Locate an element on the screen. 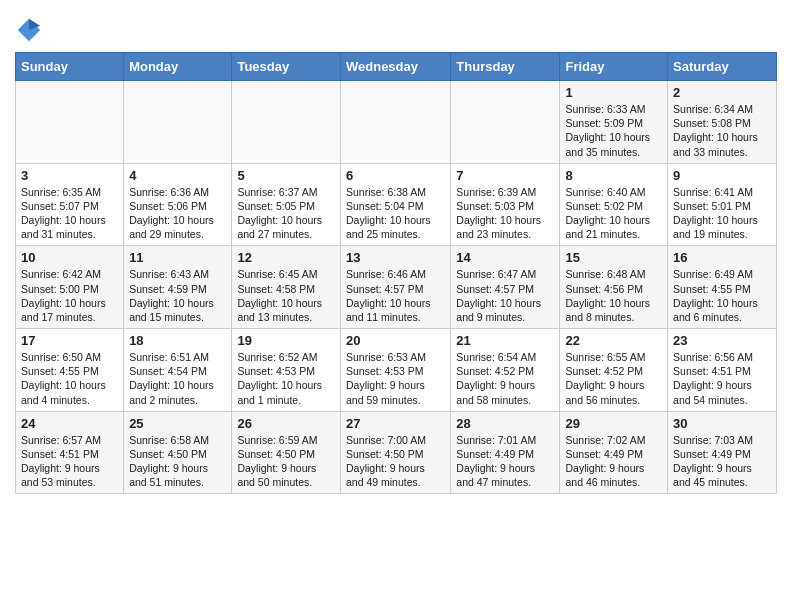 This screenshot has width=792, height=612. calendar-cell: 23Sunrise: 6:56 AM Sunset: 4:51 PM Dayli… is located at coordinates (722, 370).